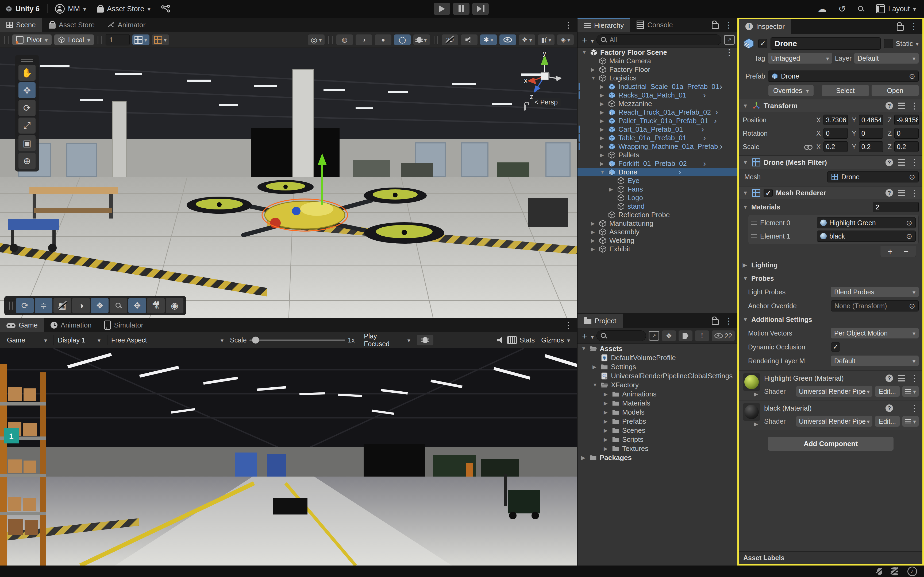 The height and width of the screenshot is (577, 924). What do you see at coordinates (906, 120) in the screenshot?
I see `value-z-field: -9.9158` at bounding box center [906, 120].